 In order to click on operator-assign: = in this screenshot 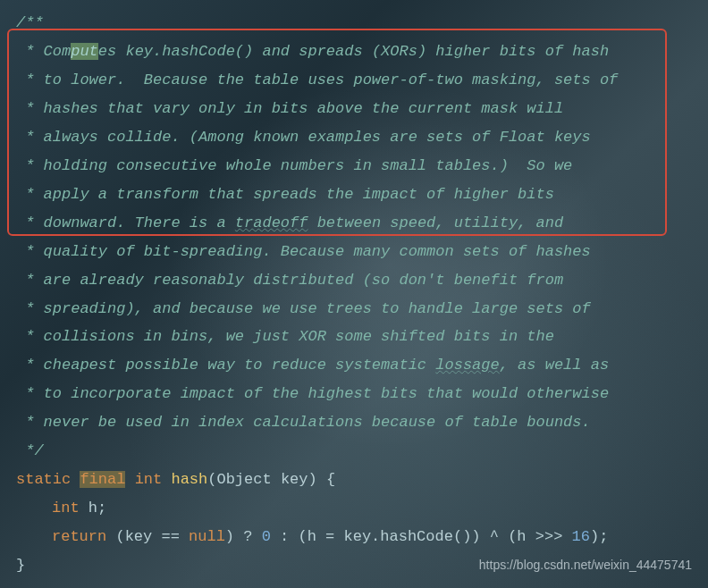, I will do `click(330, 536)`.